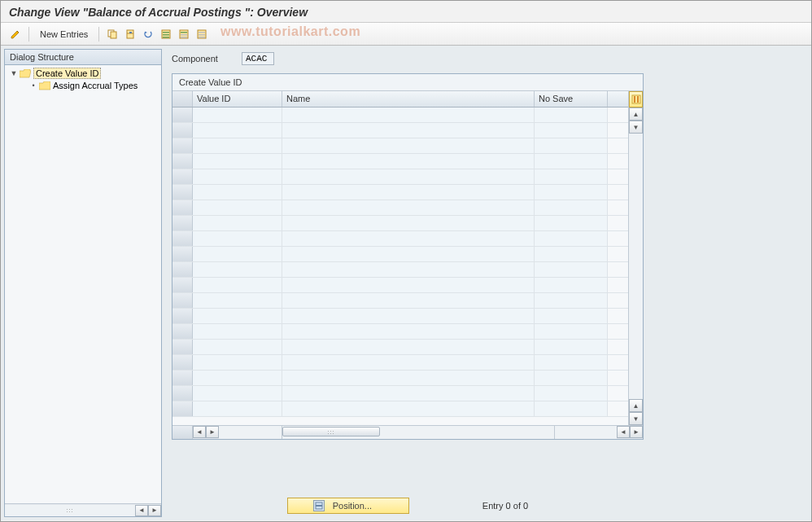 The height and width of the screenshot is (522, 812). I want to click on toggle-change-display-button, so click(15, 34).